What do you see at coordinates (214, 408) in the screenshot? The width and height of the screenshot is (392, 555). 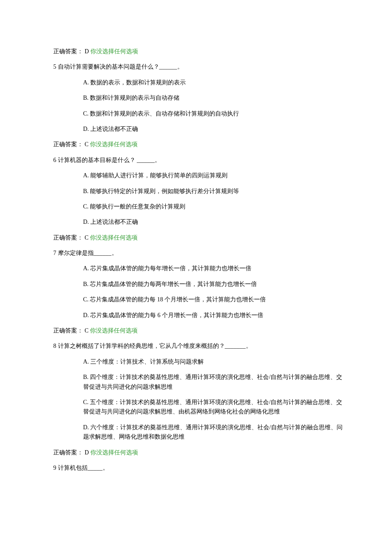 I see `q8-option-c: C. 五个维度：计算技术的奠基性思维、通用计算环境的演化思维、社会/自然与计算的…` at bounding box center [214, 408].